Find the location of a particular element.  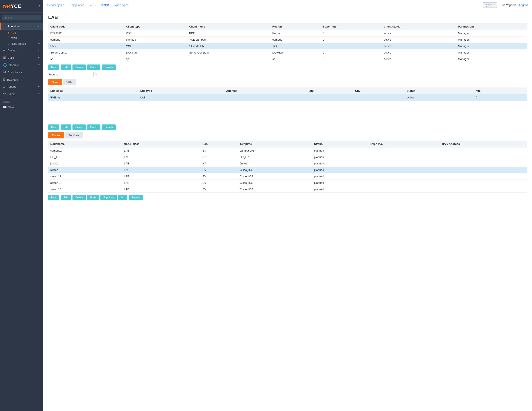

topbar-nav-service-types: Service types is located at coordinates (57, 5).